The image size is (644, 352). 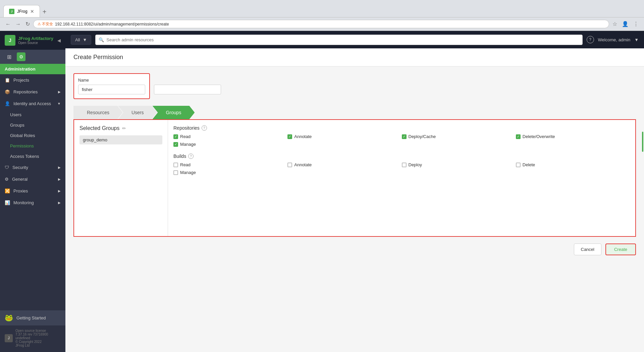 What do you see at coordinates (112, 89) in the screenshot?
I see `name-input` at bounding box center [112, 89].